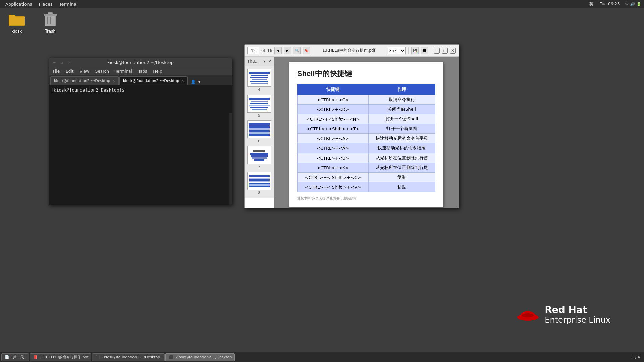 The height and width of the screenshot is (362, 644). What do you see at coordinates (366, 148) in the screenshot?
I see `pdf-table-row: <CTRL>+<A>快速移动光标的命令结尾` at bounding box center [366, 148].